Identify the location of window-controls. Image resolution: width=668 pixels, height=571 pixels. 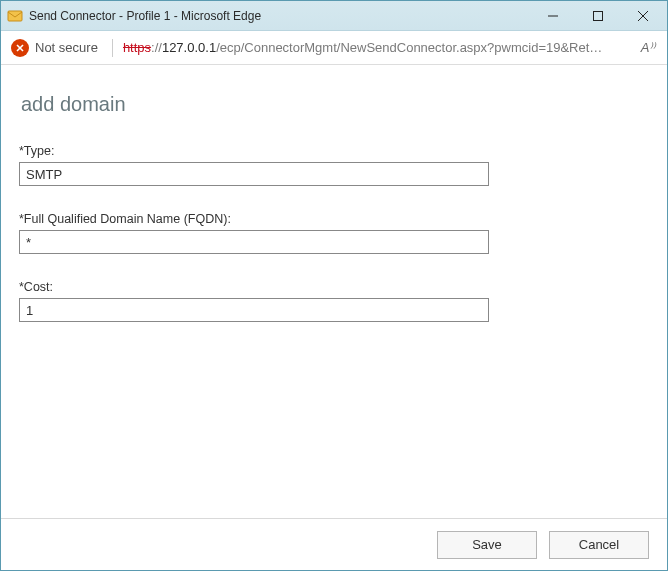
(598, 16).